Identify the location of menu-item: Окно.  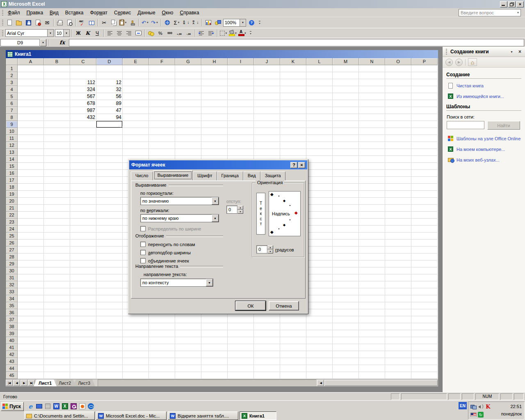
(168, 13).